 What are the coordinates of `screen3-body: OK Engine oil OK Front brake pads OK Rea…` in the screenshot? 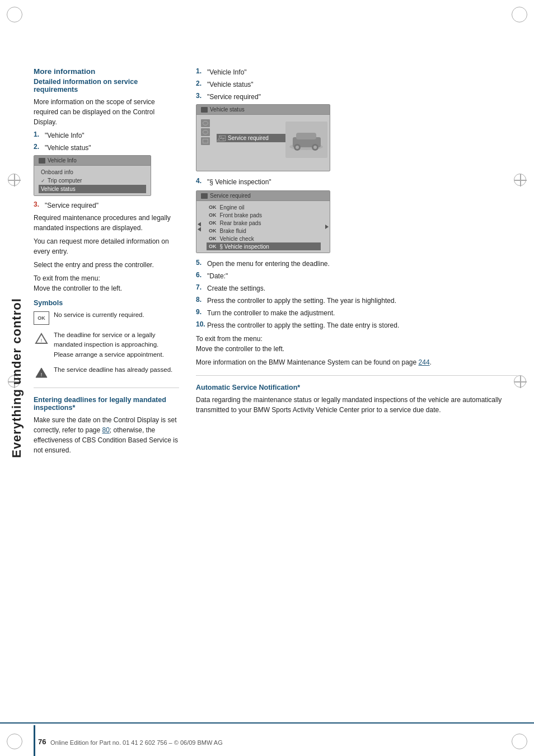 It's located at (263, 227).